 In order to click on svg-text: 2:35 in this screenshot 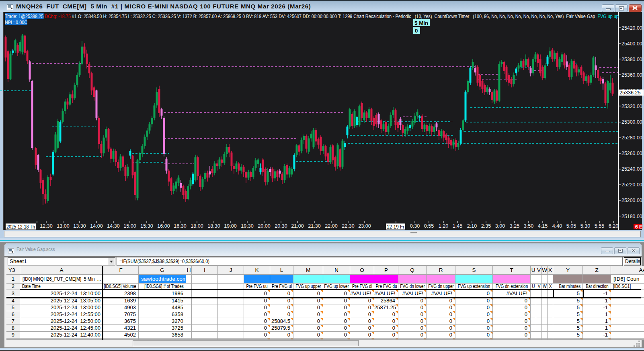, I will do `click(486, 226)`.